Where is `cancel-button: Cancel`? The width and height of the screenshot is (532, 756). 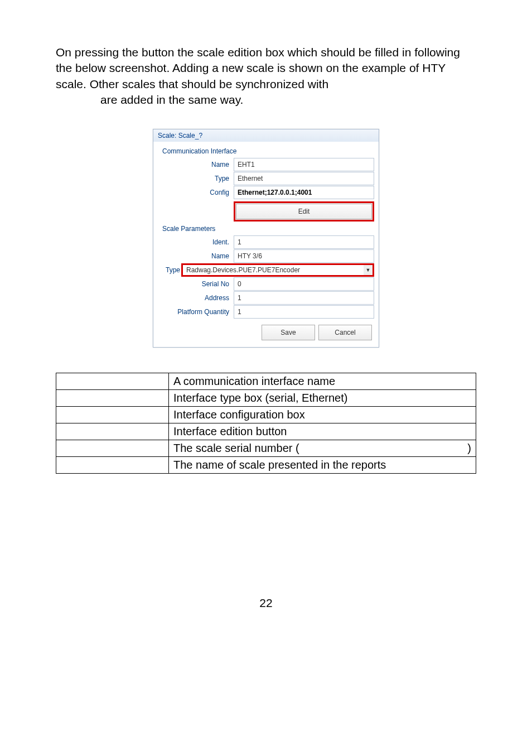
cancel-button: Cancel is located at coordinates (345, 333).